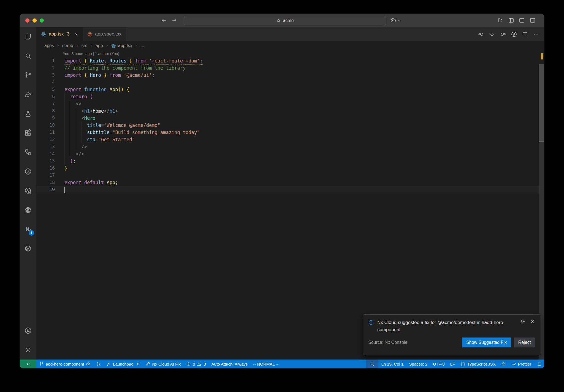  Describe the element at coordinates (290, 82) in the screenshot. I see `code-line: 4` at that location.